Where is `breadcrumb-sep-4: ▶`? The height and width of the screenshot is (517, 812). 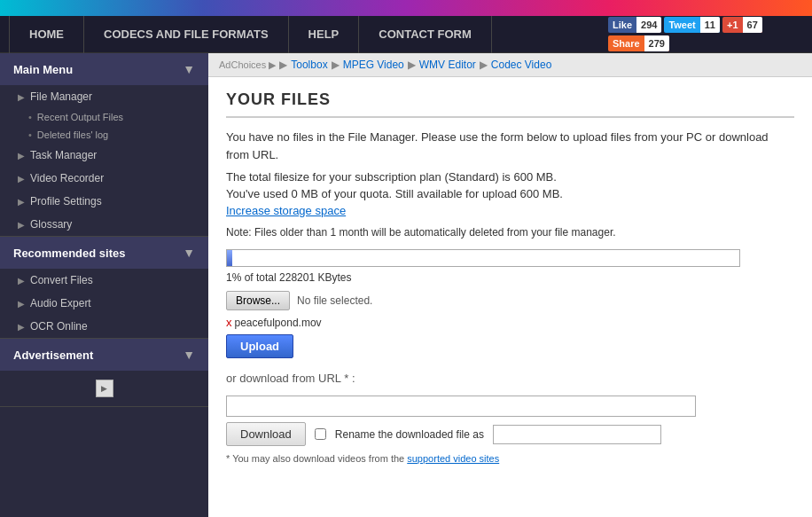 breadcrumb-sep-4: ▶ is located at coordinates (484, 65).